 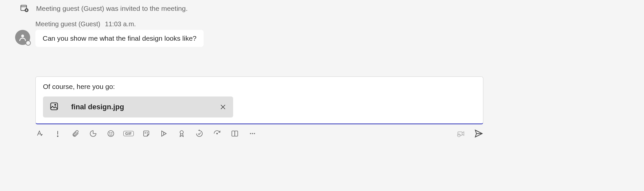 I want to click on loop-icon, so click(x=93, y=134).